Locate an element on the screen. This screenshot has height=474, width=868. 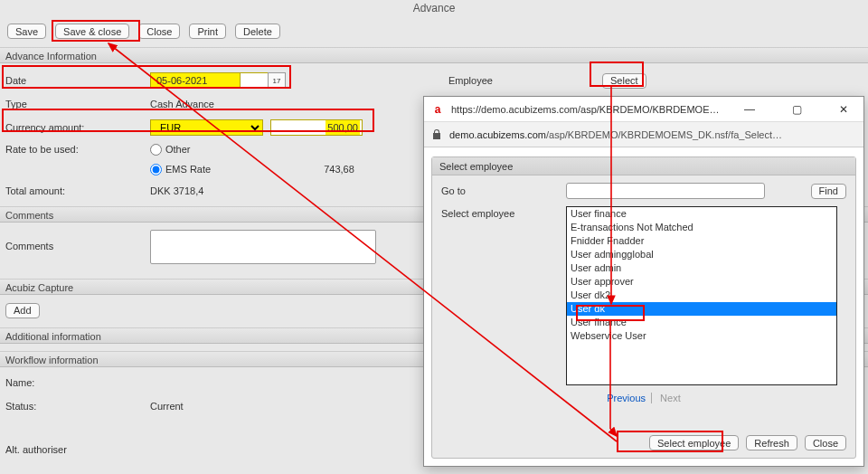
employee-item: User admin is located at coordinates (702, 268).